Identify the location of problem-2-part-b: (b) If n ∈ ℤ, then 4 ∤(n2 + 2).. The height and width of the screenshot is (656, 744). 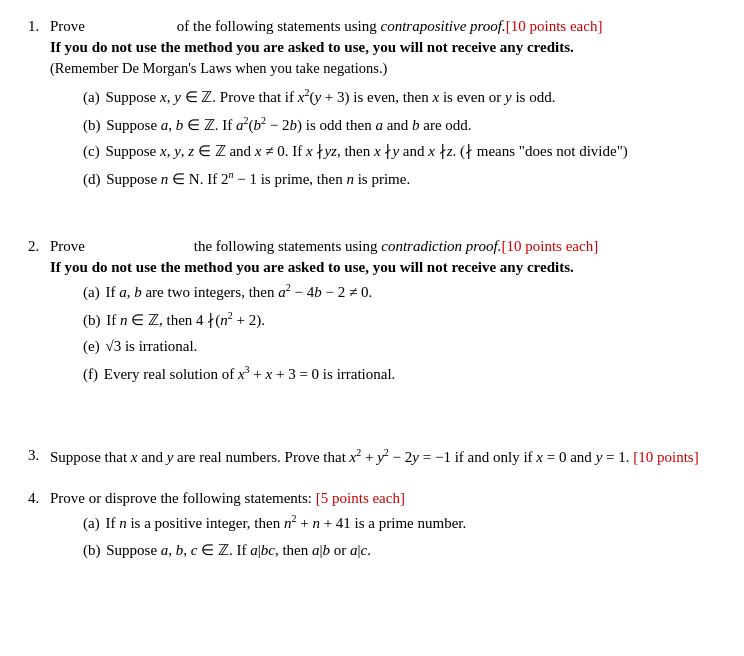
(400, 320).